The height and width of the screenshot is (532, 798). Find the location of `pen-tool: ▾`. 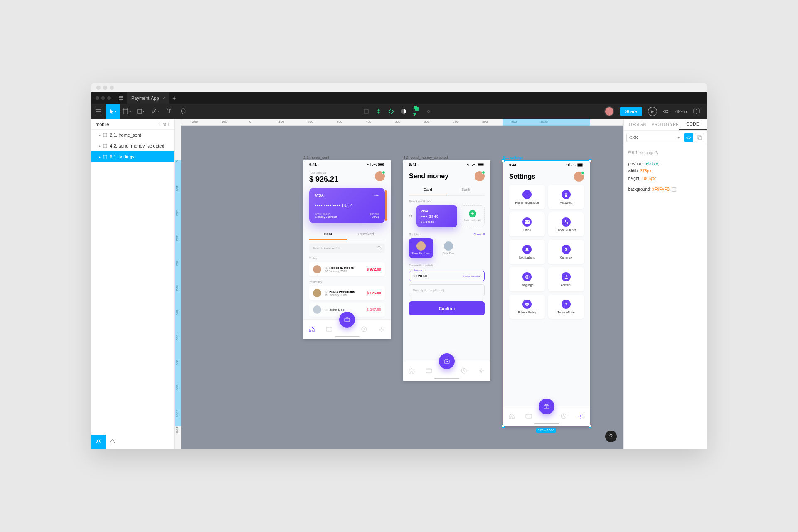

pen-tool: ▾ is located at coordinates (155, 111).